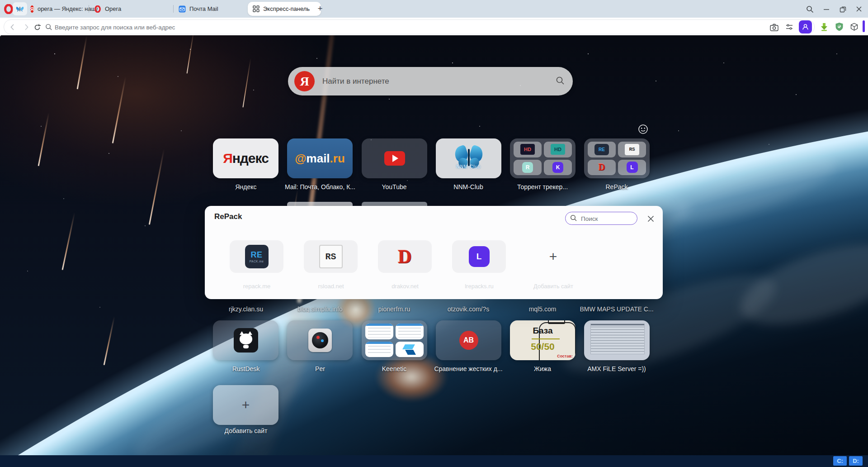 This screenshot has width=868, height=467. I want to click on close-button, so click(859, 9).